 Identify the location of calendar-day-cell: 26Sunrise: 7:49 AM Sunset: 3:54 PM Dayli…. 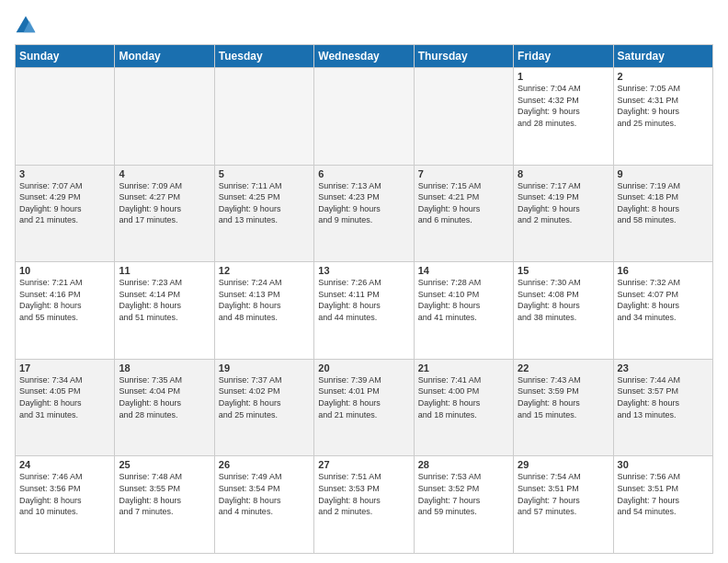
(264, 505).